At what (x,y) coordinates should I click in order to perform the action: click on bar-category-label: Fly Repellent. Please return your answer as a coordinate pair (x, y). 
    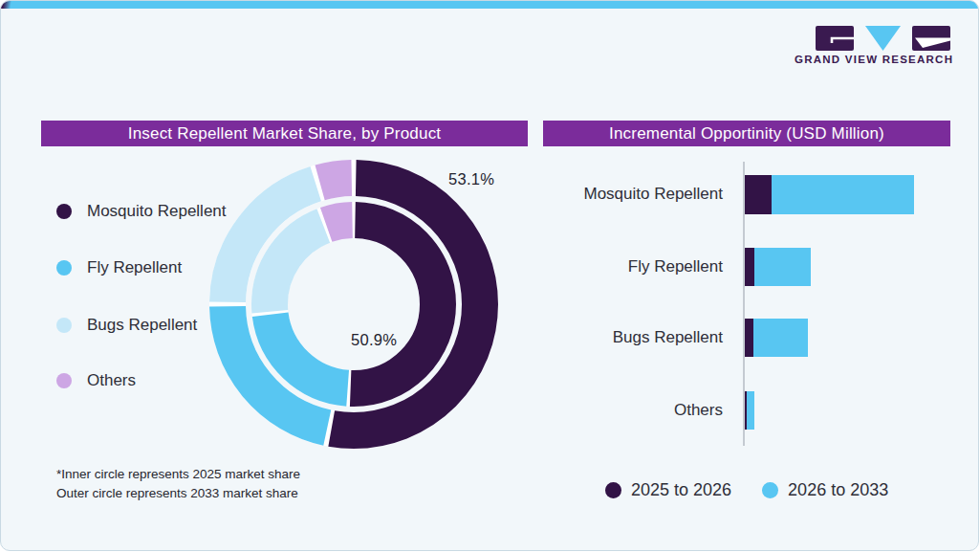
    Looking at the image, I should click on (633, 267).